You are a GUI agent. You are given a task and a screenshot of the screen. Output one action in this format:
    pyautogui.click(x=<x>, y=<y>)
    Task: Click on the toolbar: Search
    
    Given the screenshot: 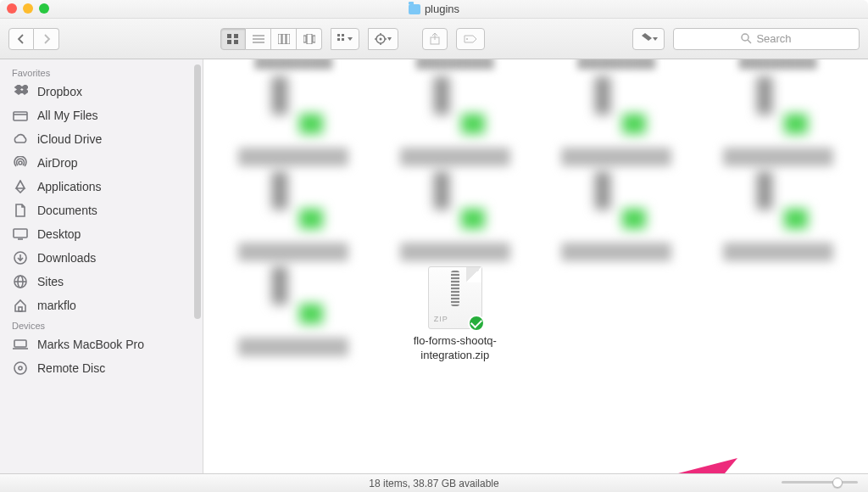 What is the action you would take?
    pyautogui.click(x=434, y=39)
    